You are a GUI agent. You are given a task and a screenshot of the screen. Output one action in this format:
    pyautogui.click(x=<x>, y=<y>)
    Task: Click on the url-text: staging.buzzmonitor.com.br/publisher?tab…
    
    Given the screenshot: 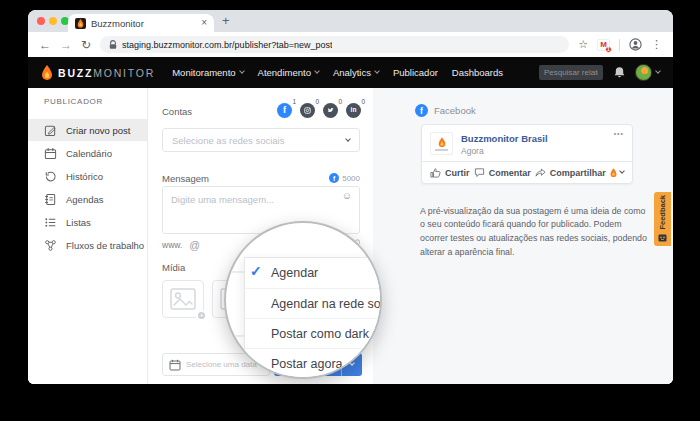 What is the action you would take?
    pyautogui.click(x=227, y=45)
    